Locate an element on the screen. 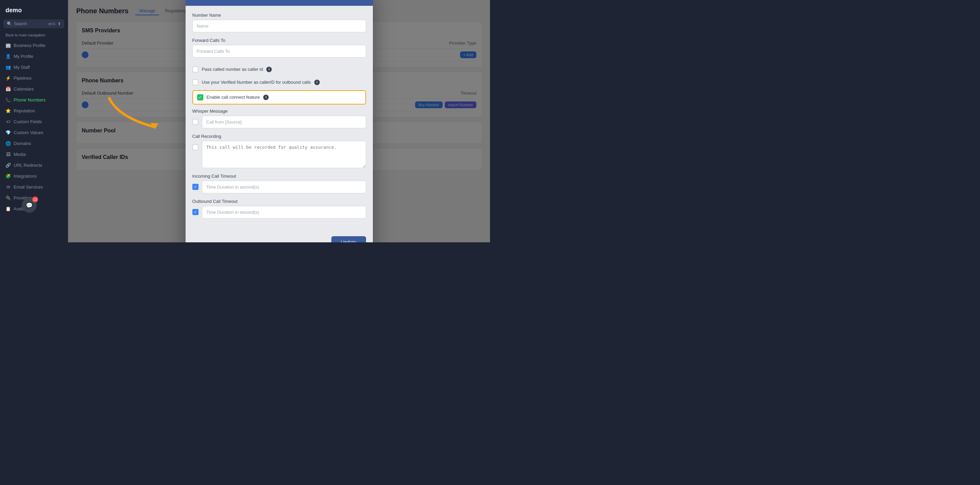  whisper-message-group: Whisper Message is located at coordinates (279, 118).